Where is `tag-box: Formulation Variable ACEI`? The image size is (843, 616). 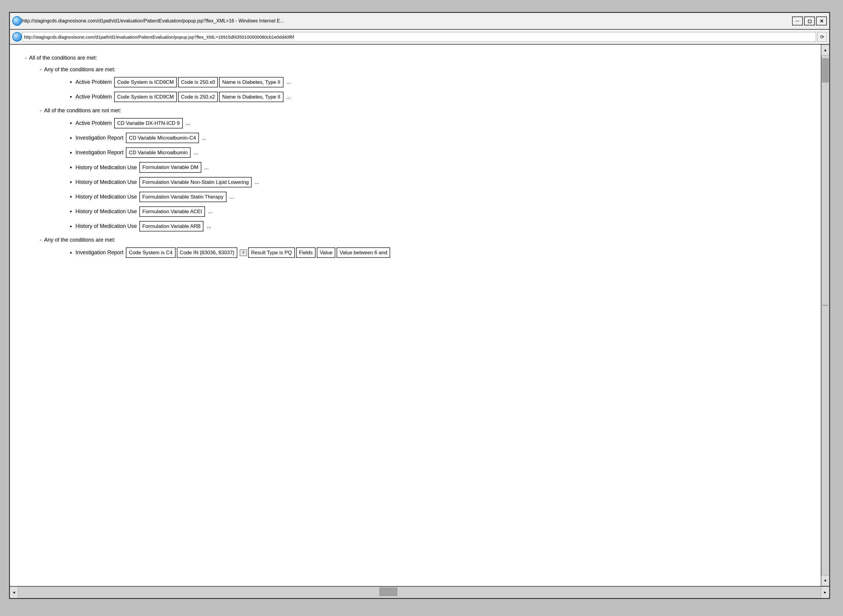
tag-box: Formulation Variable ACEI is located at coordinates (172, 211).